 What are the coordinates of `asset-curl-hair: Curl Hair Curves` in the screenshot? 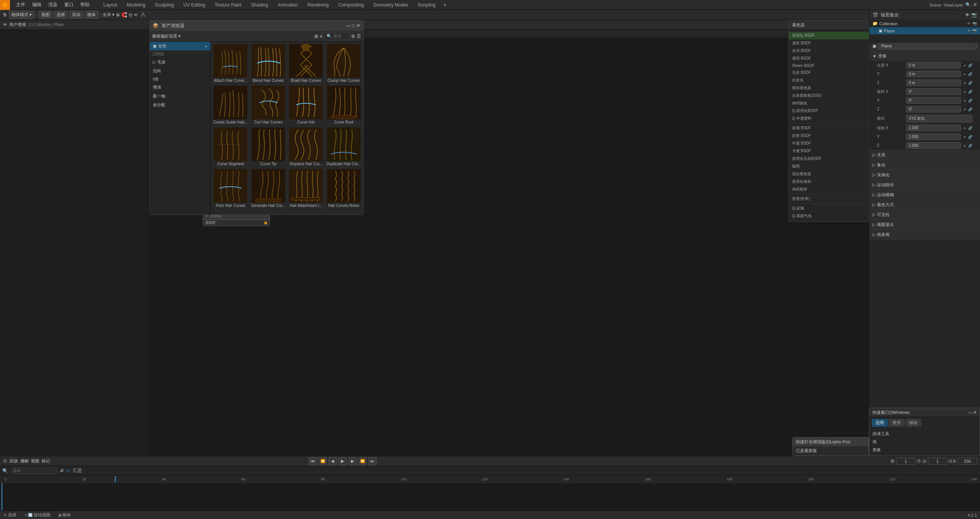 It's located at (269, 105).